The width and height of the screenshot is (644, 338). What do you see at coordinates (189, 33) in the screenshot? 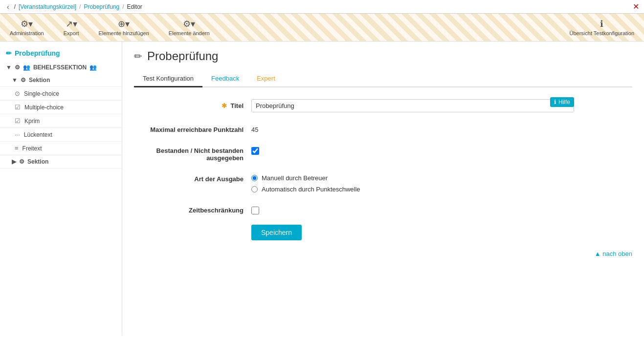
I see `change-label: Elemente ändern` at bounding box center [189, 33].